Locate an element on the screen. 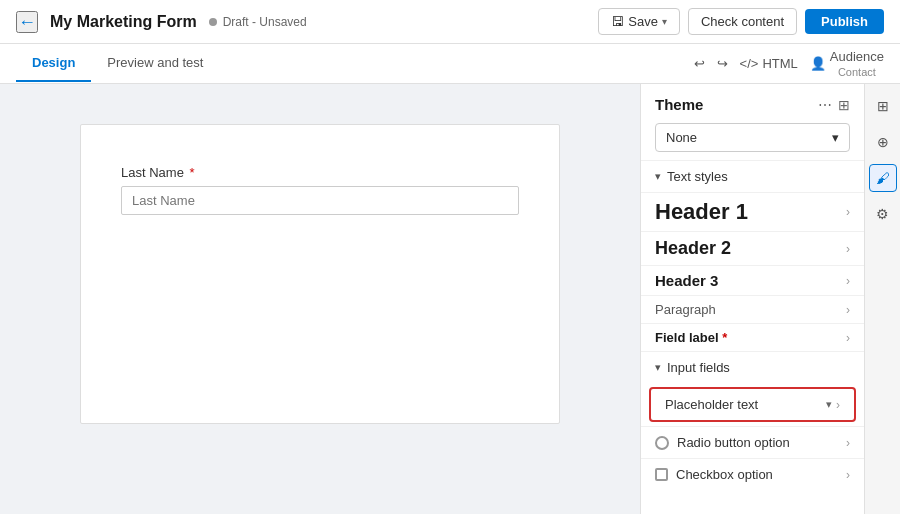  required-star: * is located at coordinates (192, 172).